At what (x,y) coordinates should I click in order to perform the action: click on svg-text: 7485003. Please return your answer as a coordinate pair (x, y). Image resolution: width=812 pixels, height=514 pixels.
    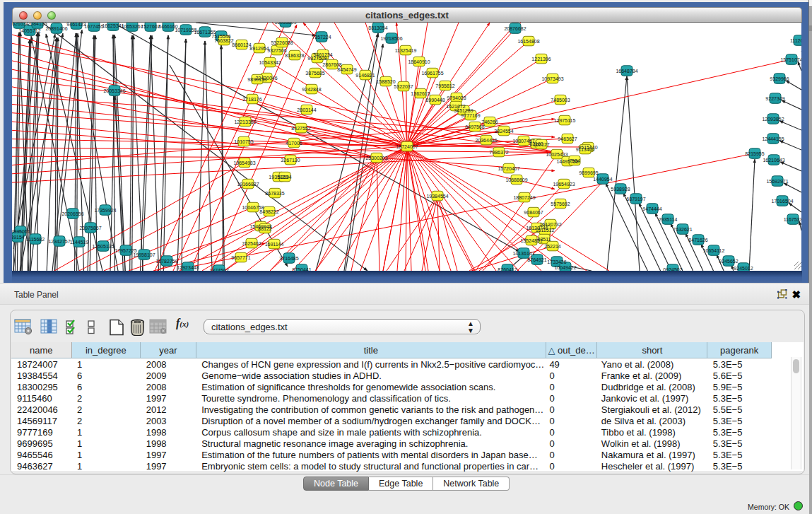
    Looking at the image, I should click on (560, 100).